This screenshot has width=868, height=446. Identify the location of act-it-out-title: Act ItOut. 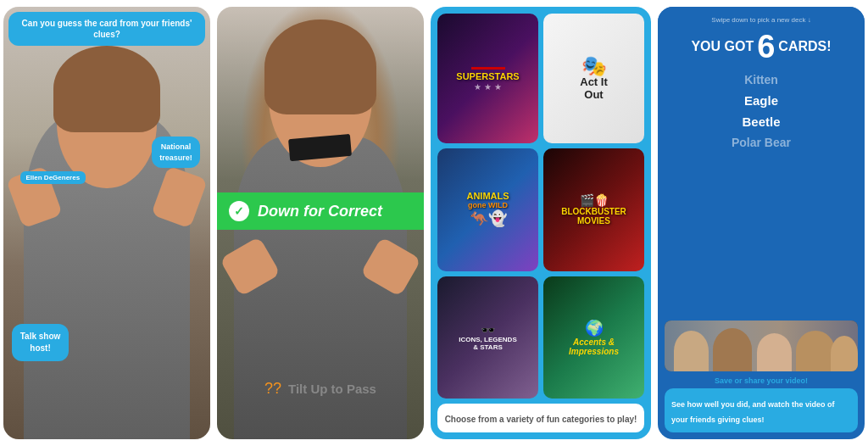
(593, 88).